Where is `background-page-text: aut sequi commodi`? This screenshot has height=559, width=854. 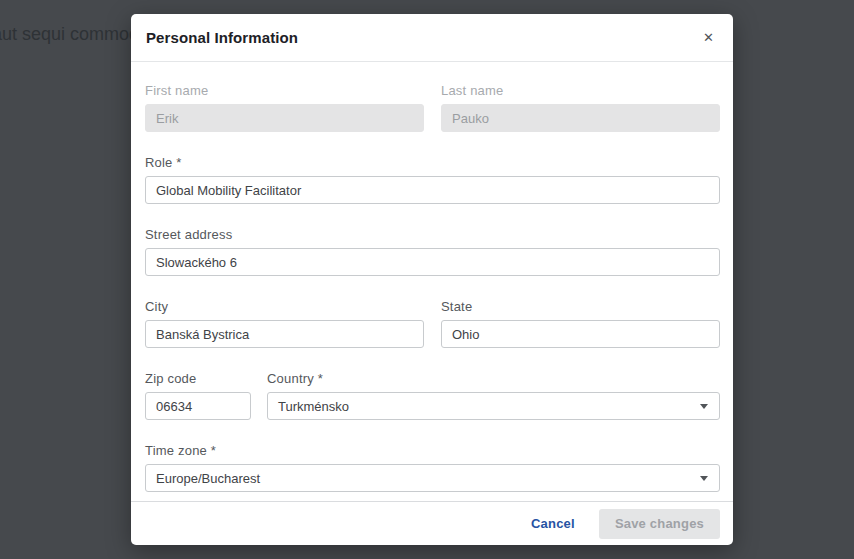 background-page-text: aut sequi commodi is located at coordinates (72, 34).